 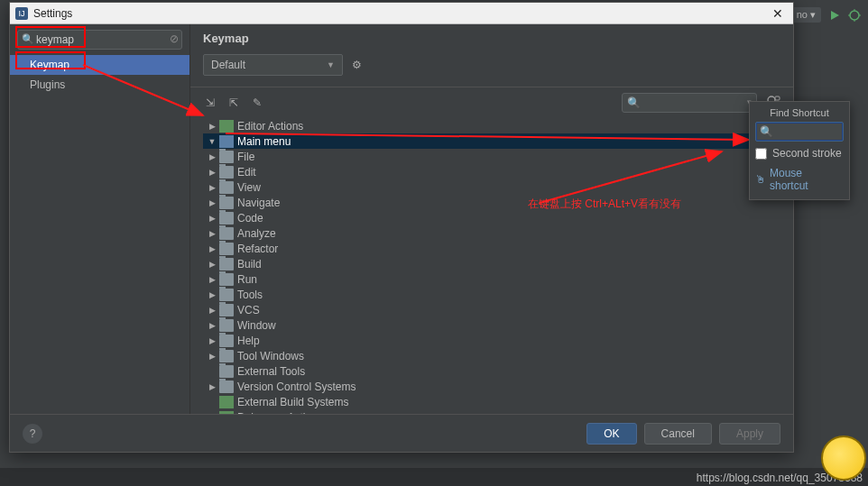 I want to click on tree-node: ▶Code, so click(x=492, y=218).